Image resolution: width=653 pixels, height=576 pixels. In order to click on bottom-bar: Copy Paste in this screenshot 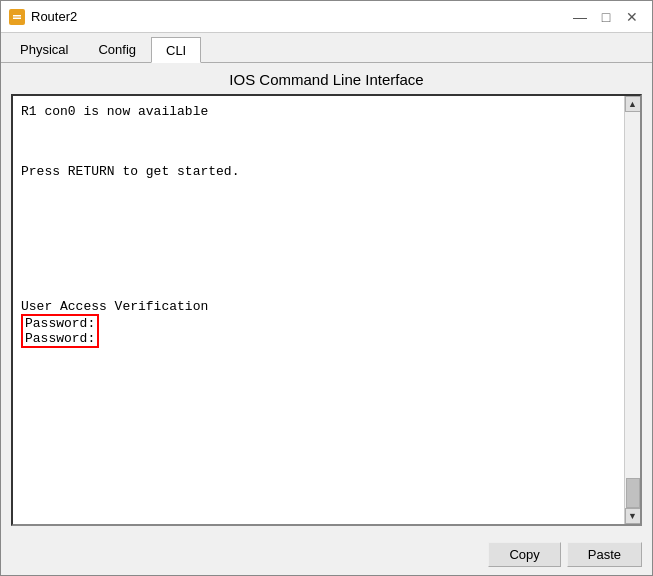, I will do `click(326, 556)`.